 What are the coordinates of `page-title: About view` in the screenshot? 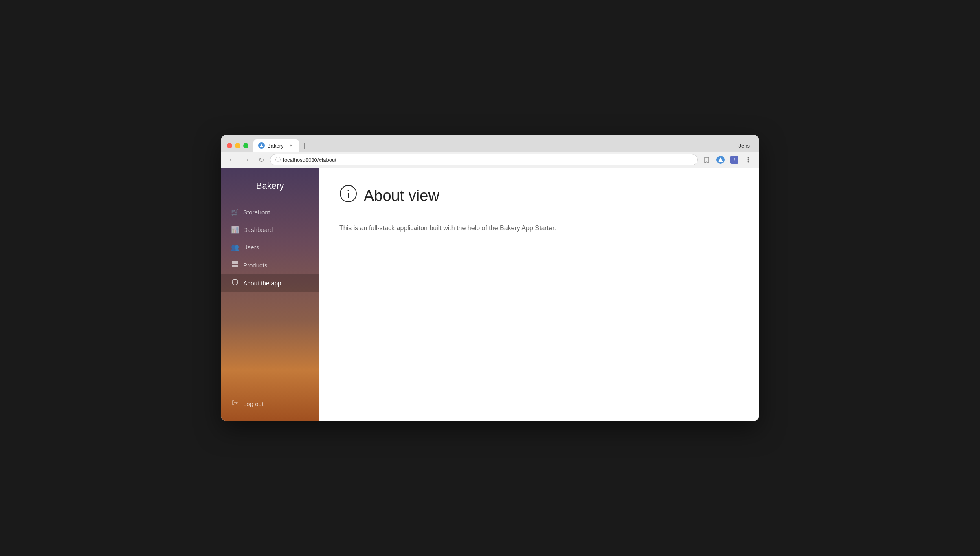 It's located at (402, 196).